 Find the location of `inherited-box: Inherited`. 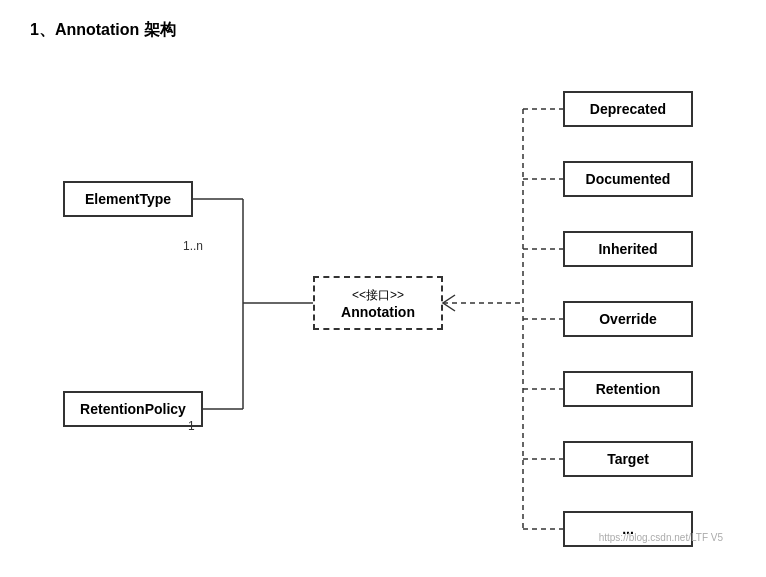

inherited-box: Inherited is located at coordinates (628, 249).